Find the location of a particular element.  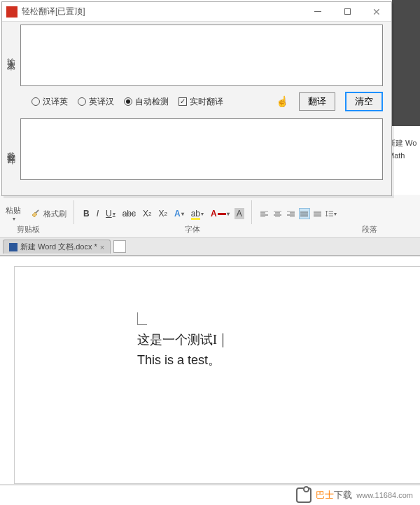

text-effects-button: A▾ is located at coordinates (179, 214).